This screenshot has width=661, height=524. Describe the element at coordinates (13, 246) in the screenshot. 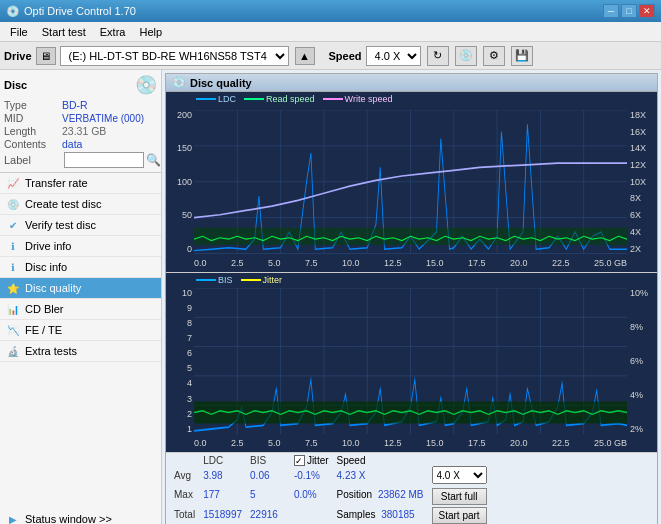

I see `drive-info-icon: ℹ` at that location.